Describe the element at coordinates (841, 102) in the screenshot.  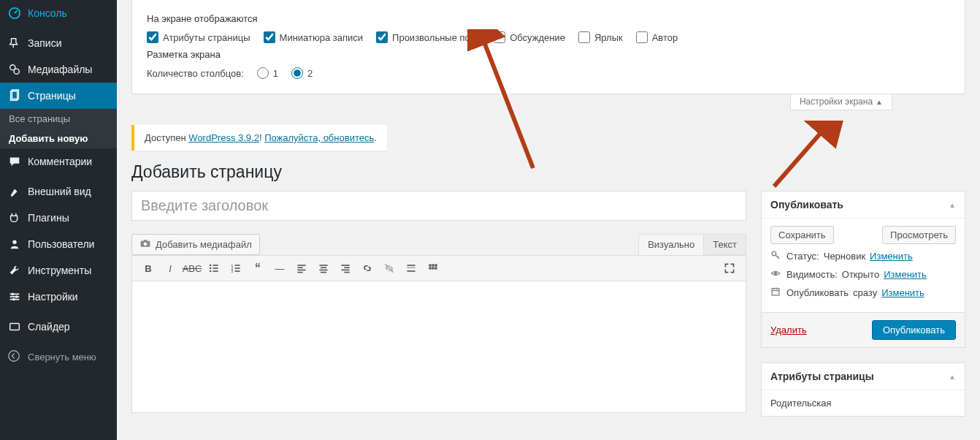
I see `screen-options-tab: Настройки экрана ▲` at that location.